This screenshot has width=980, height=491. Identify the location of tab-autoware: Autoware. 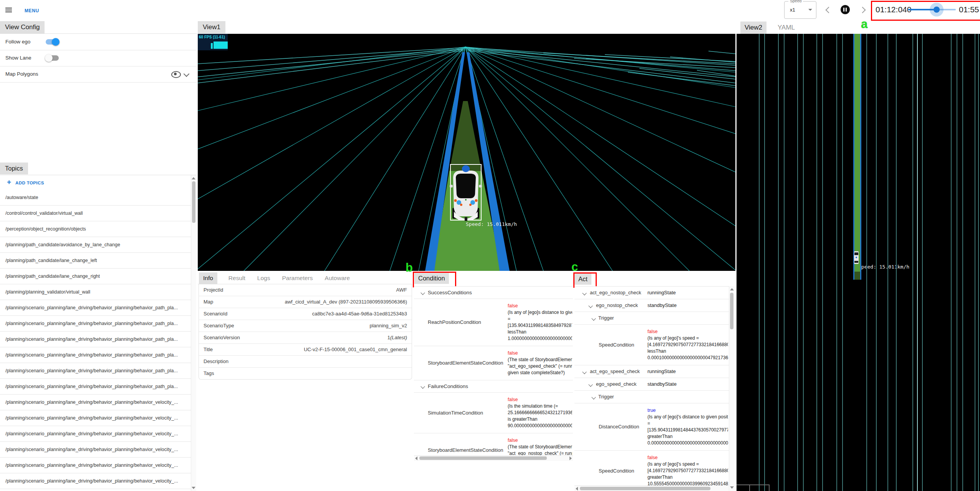
(337, 278).